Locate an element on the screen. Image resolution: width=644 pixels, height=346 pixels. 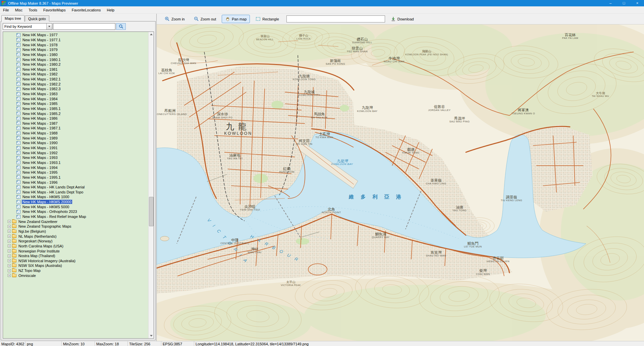
zoom-out-button: Zoom out is located at coordinates (205, 19).